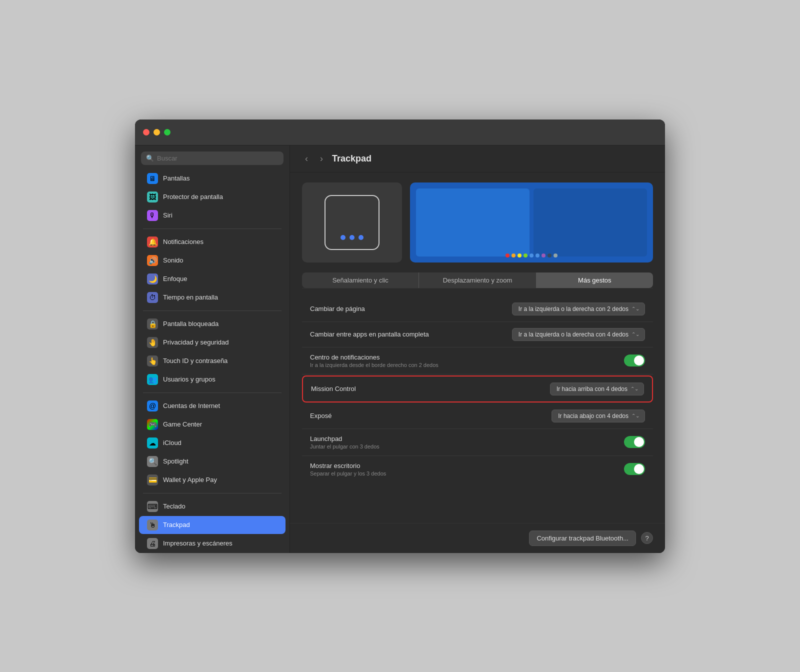  What do you see at coordinates (189, 379) in the screenshot?
I see `usuarios-label: Usuarios y grupos` at bounding box center [189, 379].